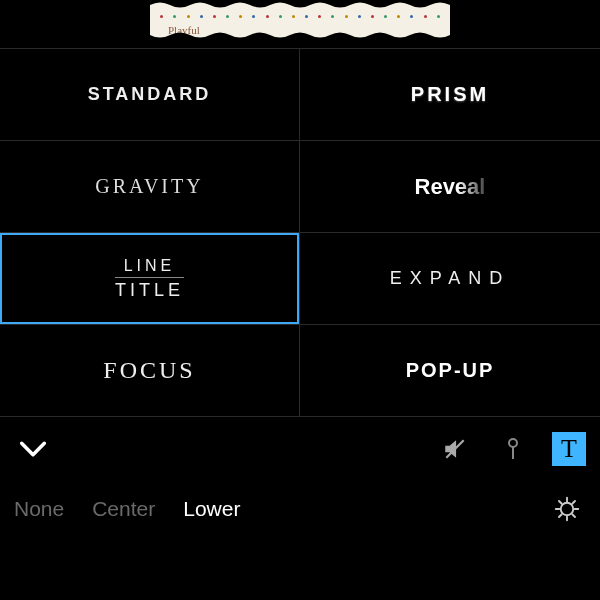 This screenshot has height=600, width=600. What do you see at coordinates (569, 449) in the screenshot?
I see `text-tool-button: T` at bounding box center [569, 449].